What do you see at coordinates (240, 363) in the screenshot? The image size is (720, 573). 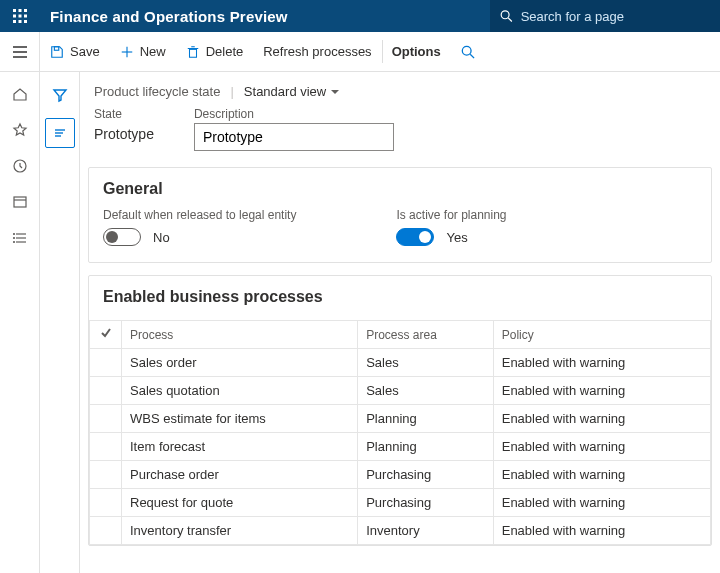 I see `cell-process: Sales order` at bounding box center [240, 363].